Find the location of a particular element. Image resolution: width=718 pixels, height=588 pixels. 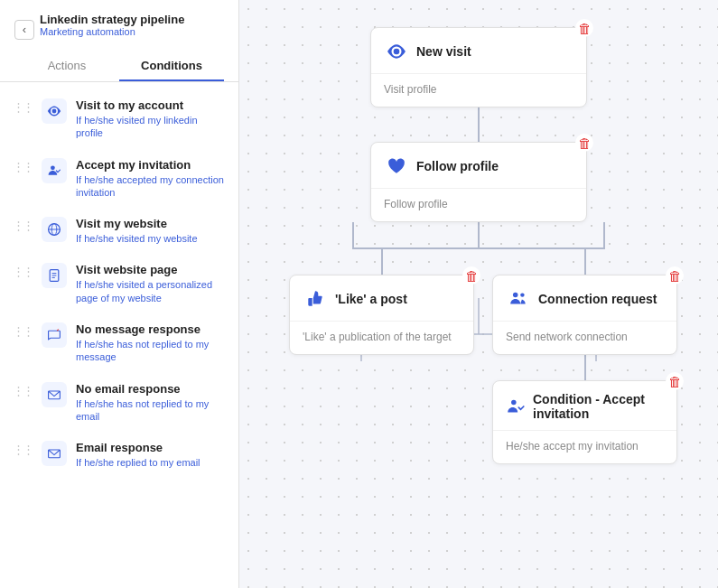

item-text: No email response If he/she has not repl… is located at coordinates (151, 403).